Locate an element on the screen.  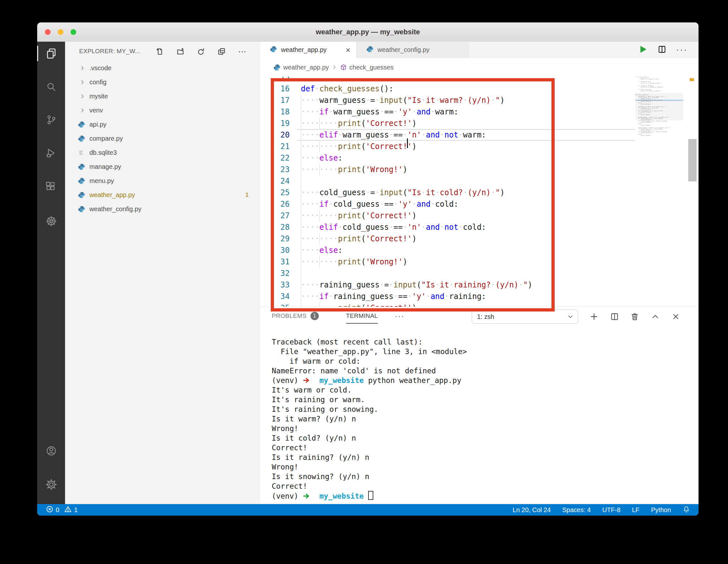
terminal-line: It's raining or snowing. is located at coordinates (482, 409).